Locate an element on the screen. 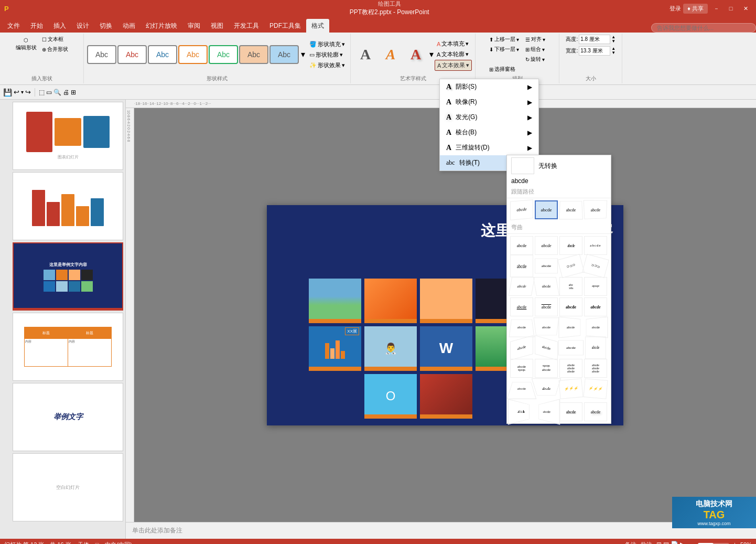 The height and width of the screenshot is (544, 756). view-normal-button: ⊞ is located at coordinates (659, 542).